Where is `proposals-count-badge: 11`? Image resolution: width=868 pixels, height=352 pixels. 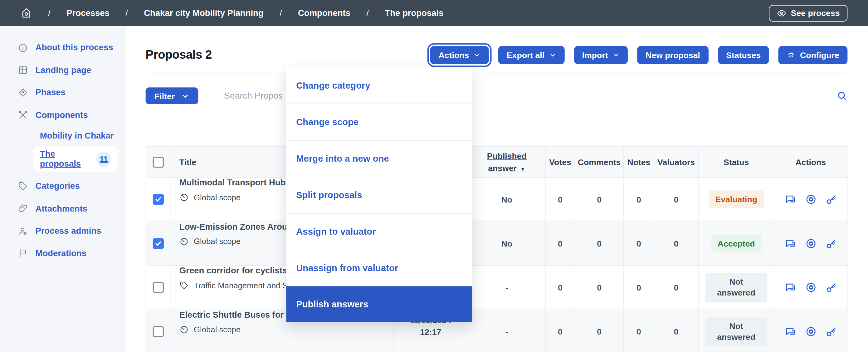 proposals-count-badge: 11 is located at coordinates (104, 159).